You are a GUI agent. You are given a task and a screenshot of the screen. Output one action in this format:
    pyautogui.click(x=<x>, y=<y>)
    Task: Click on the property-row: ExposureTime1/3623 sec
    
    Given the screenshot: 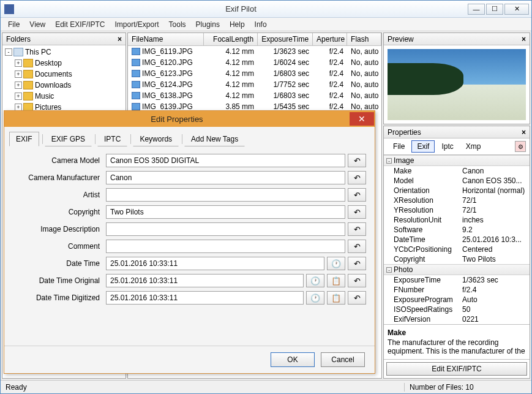 What is the action you would take?
    pyautogui.click(x=457, y=280)
    